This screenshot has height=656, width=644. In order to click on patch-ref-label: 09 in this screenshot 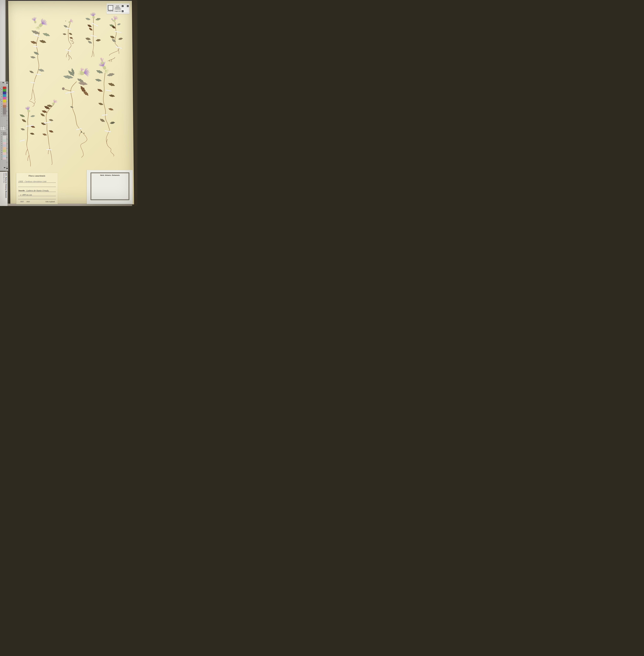, I will do `click(2, 135)`.